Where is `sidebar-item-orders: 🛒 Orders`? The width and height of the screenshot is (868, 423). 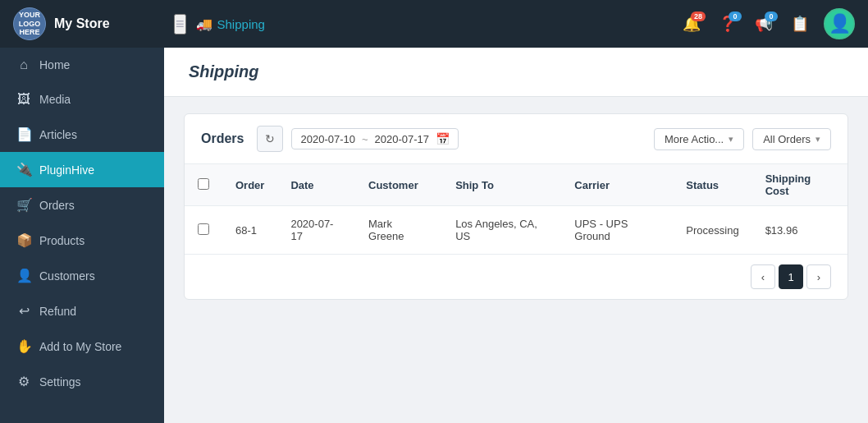
sidebar-item-orders: 🛒 Orders is located at coordinates (82, 205).